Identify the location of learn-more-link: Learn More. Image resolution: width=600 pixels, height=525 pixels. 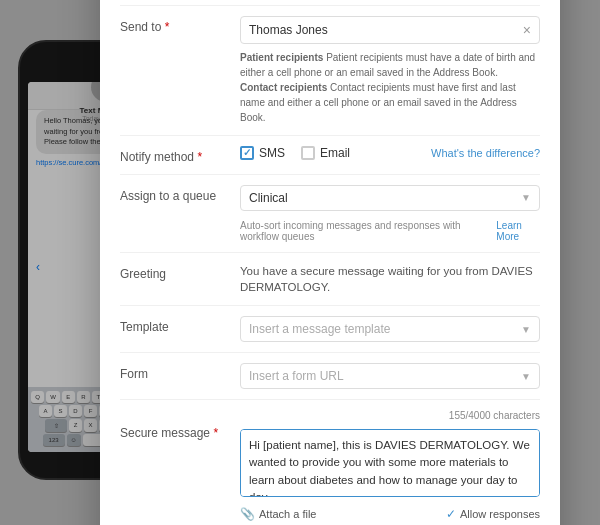
(518, 231).